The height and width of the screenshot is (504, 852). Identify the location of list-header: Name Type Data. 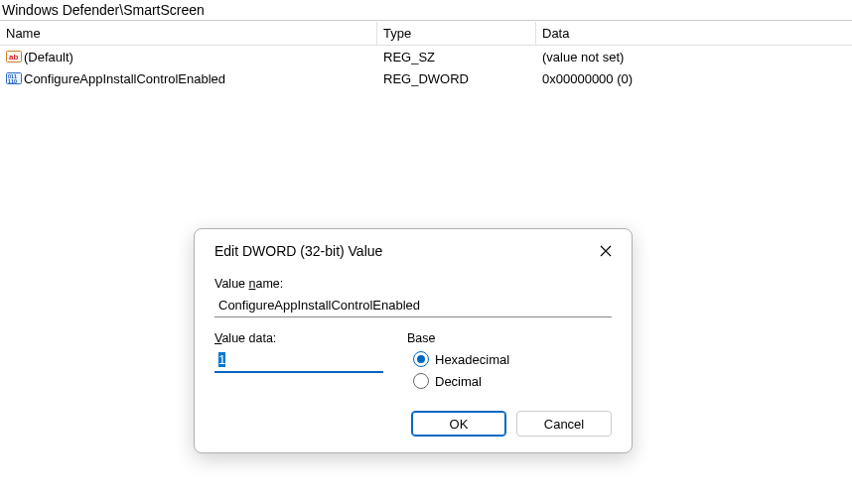
(426, 34).